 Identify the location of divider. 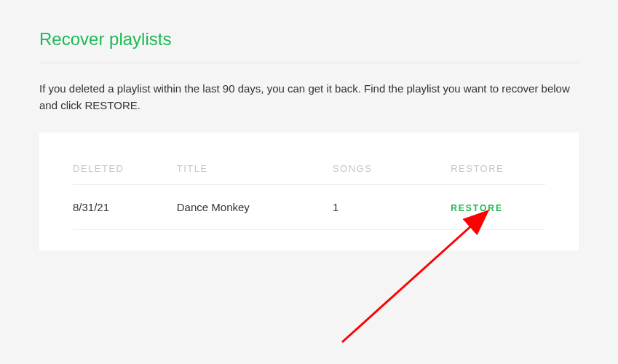
(309, 63).